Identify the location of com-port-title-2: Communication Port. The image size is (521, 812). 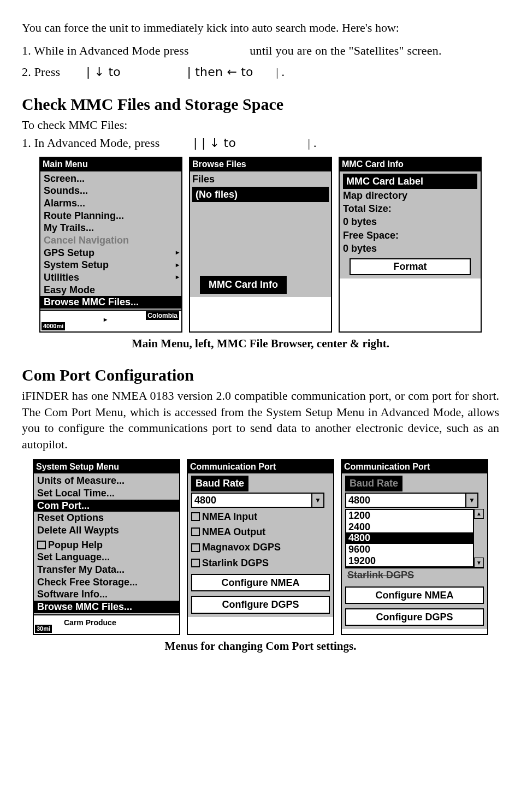
(415, 467).